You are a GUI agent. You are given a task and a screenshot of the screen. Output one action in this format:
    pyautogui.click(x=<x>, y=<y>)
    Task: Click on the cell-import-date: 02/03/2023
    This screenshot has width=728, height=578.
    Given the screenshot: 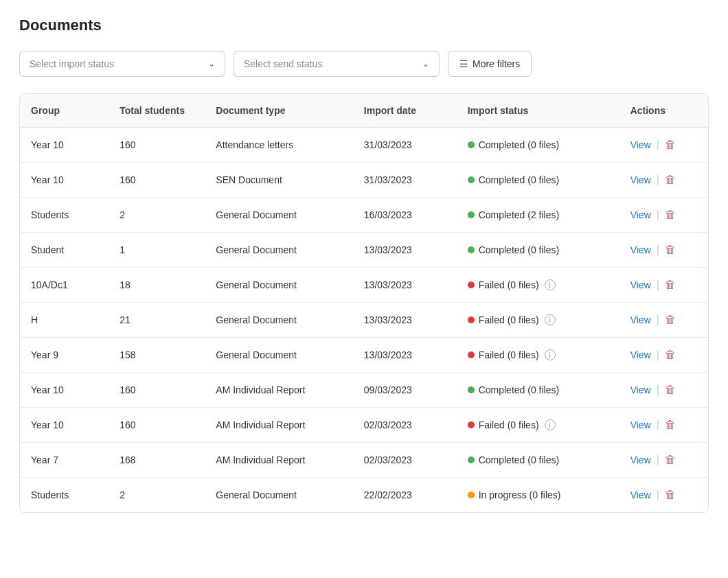 What is the action you would take?
    pyautogui.click(x=405, y=460)
    